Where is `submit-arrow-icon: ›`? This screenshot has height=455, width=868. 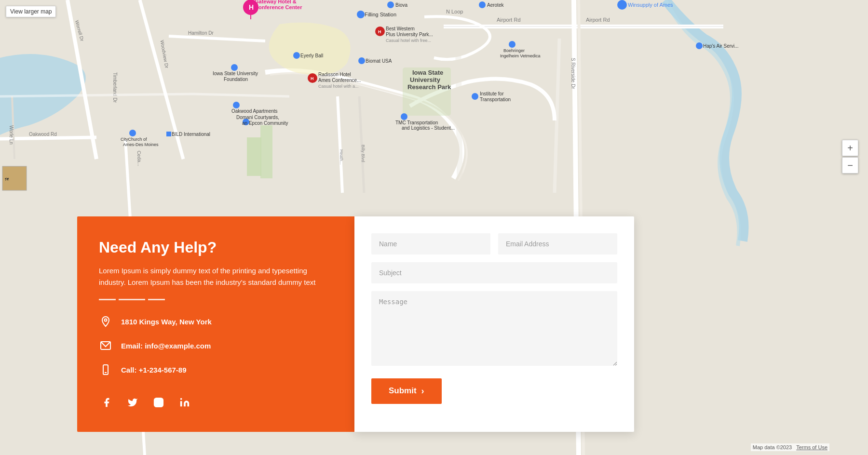 submit-arrow-icon: › is located at coordinates (423, 391).